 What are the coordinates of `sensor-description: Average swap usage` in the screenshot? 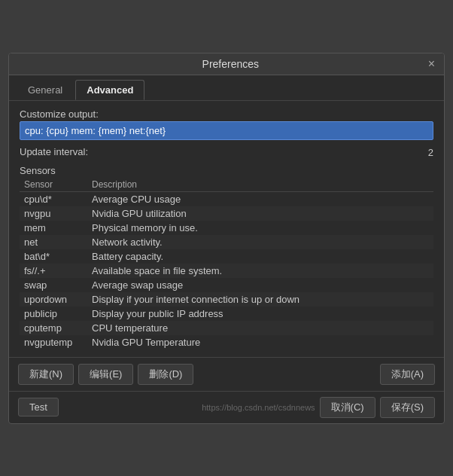 It's located at (260, 285).